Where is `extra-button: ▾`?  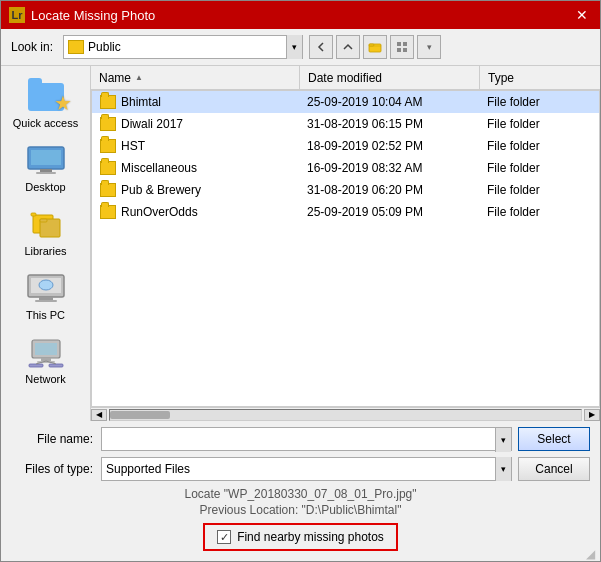 extra-button: ▾ is located at coordinates (429, 47).